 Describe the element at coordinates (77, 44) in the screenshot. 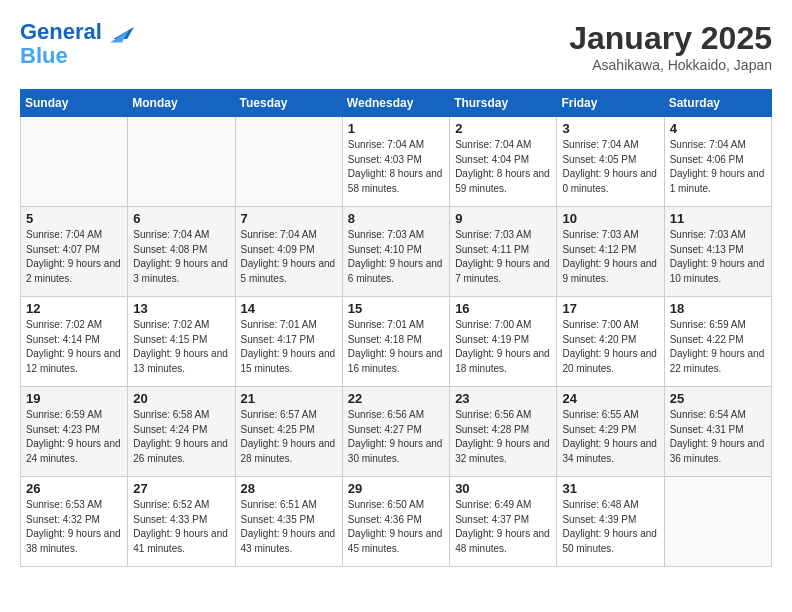

I see `logo: General Blue` at that location.